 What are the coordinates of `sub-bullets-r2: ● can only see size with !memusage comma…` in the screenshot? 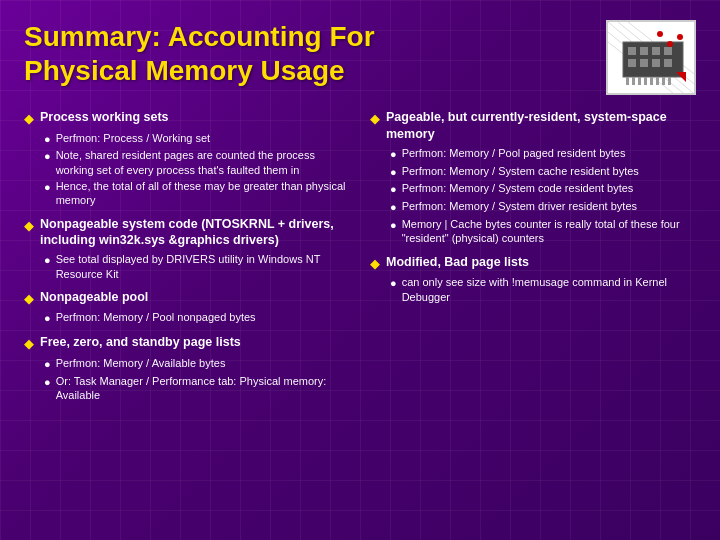 It's located at (543, 290).